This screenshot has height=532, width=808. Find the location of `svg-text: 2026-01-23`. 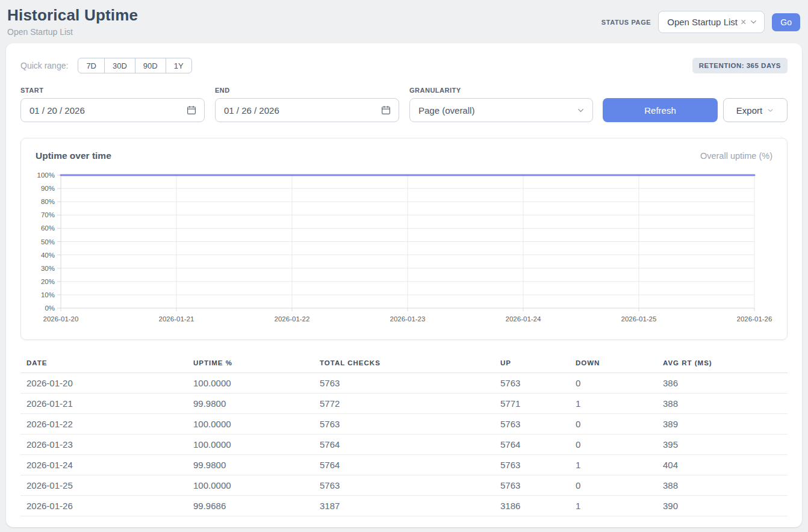

svg-text: 2026-01-23 is located at coordinates (408, 319).